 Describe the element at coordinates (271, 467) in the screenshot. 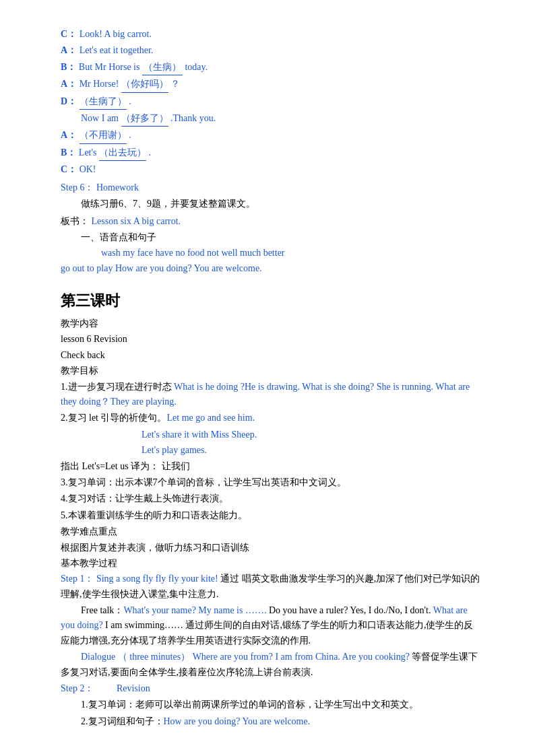

I see `goal2-note: 指出 Let's=Let us 译为： 让我们` at that location.